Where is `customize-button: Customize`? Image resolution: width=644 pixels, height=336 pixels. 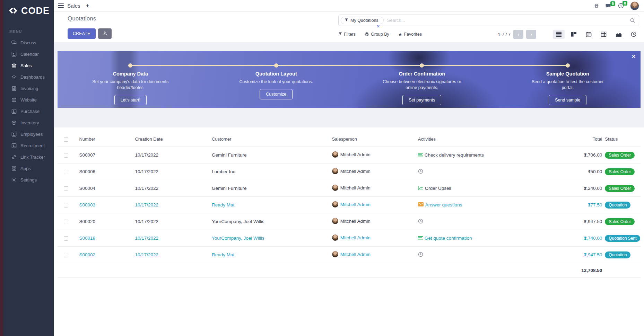 customize-button: Customize is located at coordinates (276, 94).